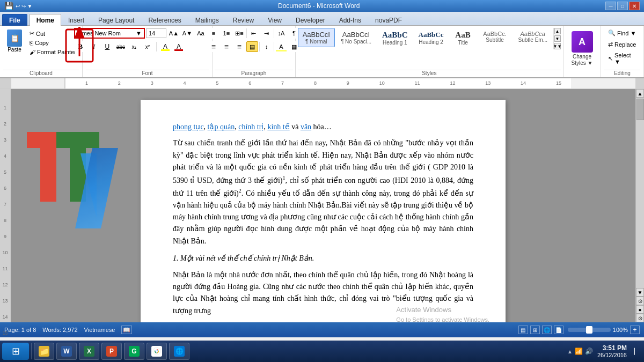 The height and width of the screenshot is (362, 644). Describe the element at coordinates (207, 20) in the screenshot. I see `tab-mailings: Mailings` at that location.